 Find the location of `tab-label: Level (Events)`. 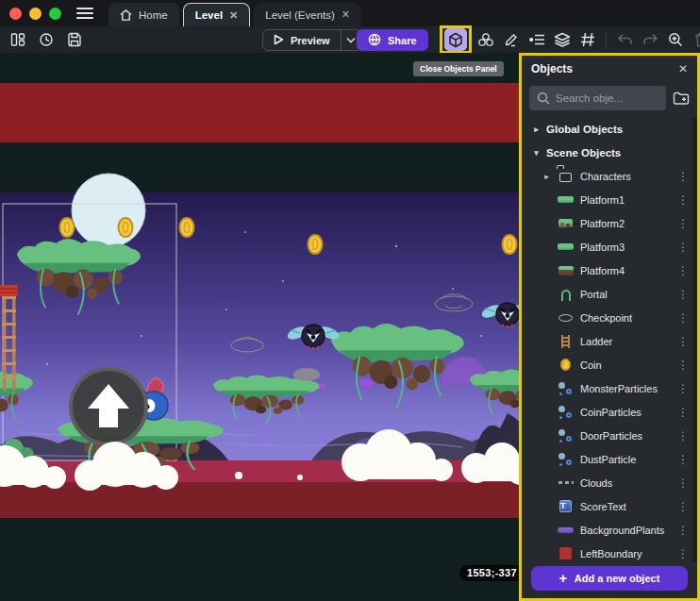

tab-label: Level (Events) is located at coordinates (300, 15).